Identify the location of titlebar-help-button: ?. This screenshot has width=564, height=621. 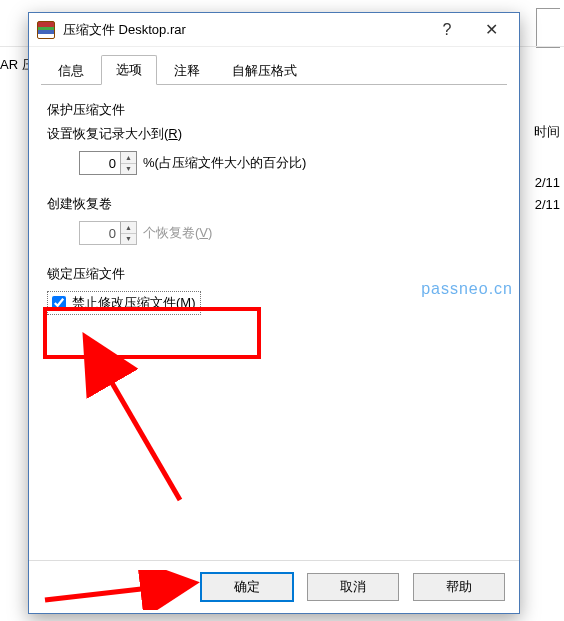
(447, 30).